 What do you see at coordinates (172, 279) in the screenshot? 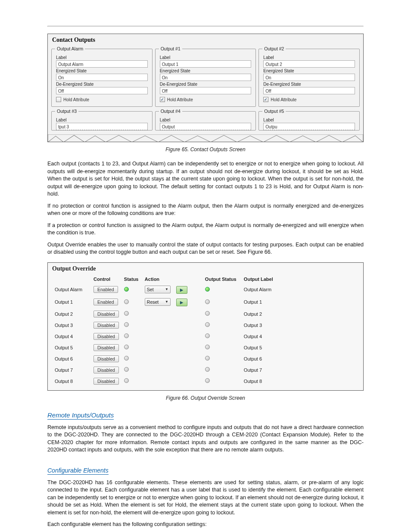
I see `col-action: Action` at bounding box center [172, 279].